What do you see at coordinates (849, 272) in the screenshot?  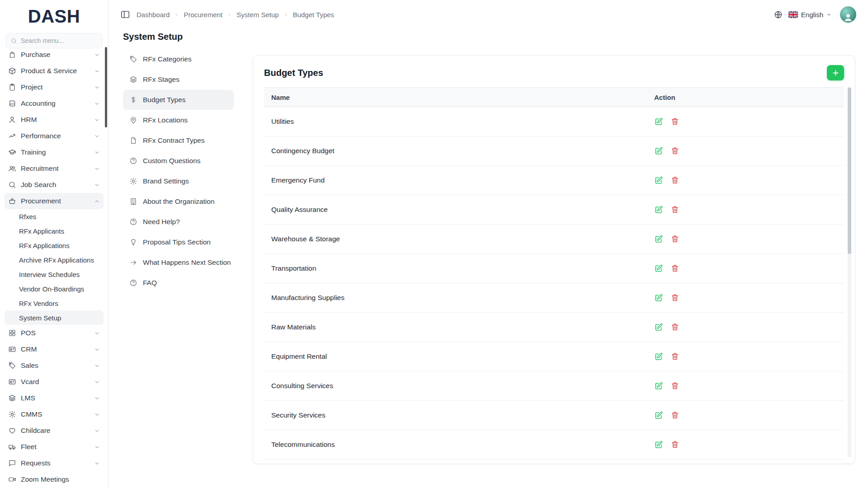 I see `table-scrollbar-track` at bounding box center [849, 272].